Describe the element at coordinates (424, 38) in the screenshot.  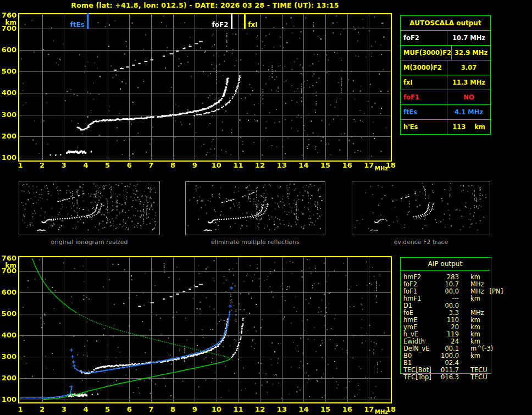
I see `autoscala-row-label: foF2` at that location.